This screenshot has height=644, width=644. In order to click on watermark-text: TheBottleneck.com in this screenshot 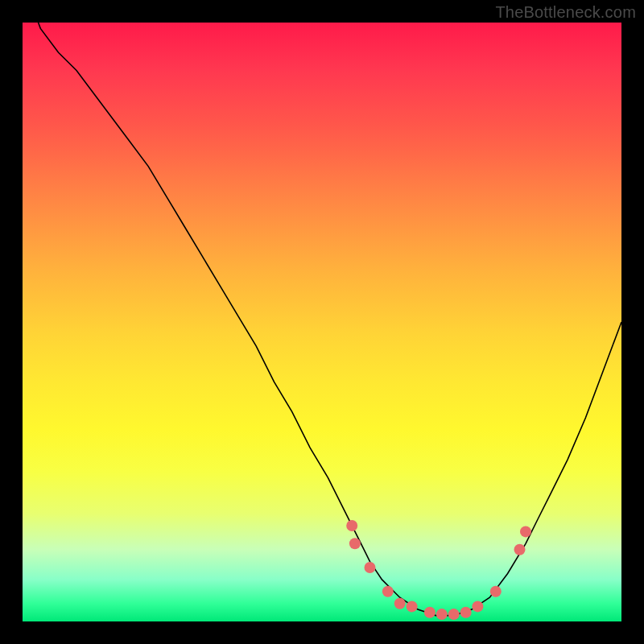, I will do `click(565, 13)`.